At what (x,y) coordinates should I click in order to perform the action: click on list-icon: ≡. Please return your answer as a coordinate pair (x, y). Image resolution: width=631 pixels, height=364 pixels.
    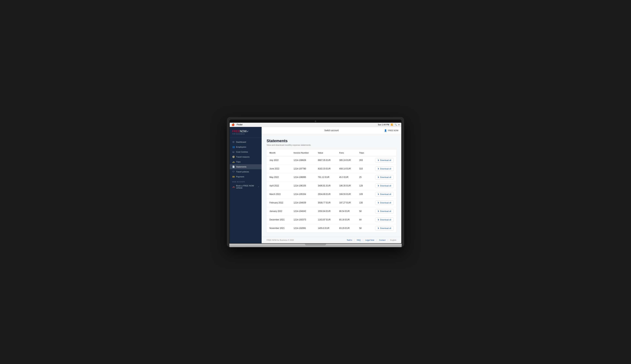
    Looking at the image, I should click on (399, 124).